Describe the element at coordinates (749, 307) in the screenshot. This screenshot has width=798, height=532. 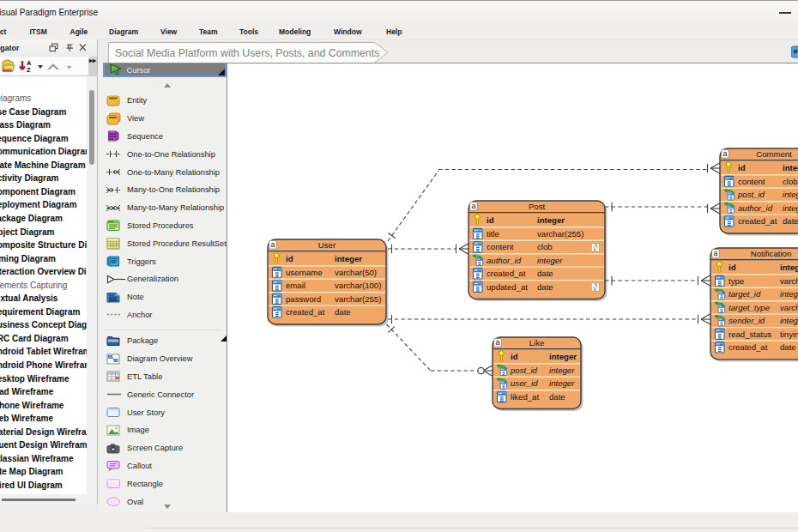
I see `svg-text: target_type` at that location.